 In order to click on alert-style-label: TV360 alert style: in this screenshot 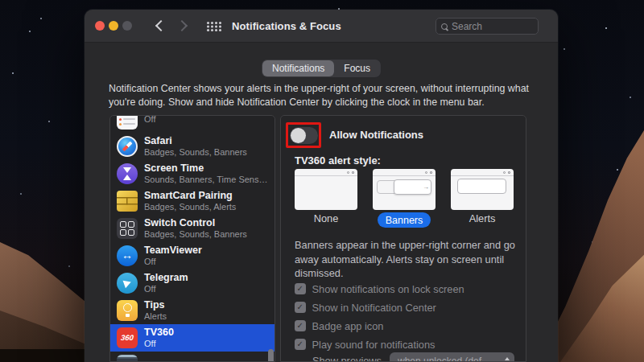, I will do `click(338, 161)`.